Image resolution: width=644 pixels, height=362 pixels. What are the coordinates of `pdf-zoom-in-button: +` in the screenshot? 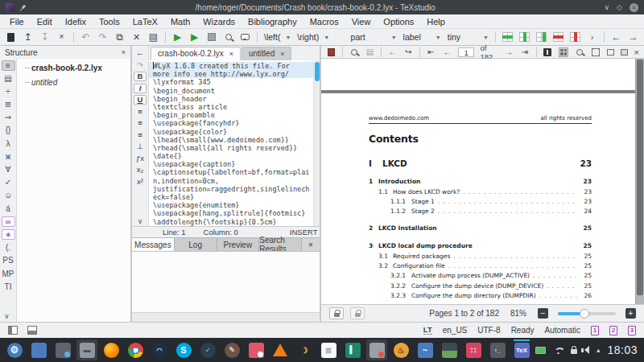 It's located at (631, 314).